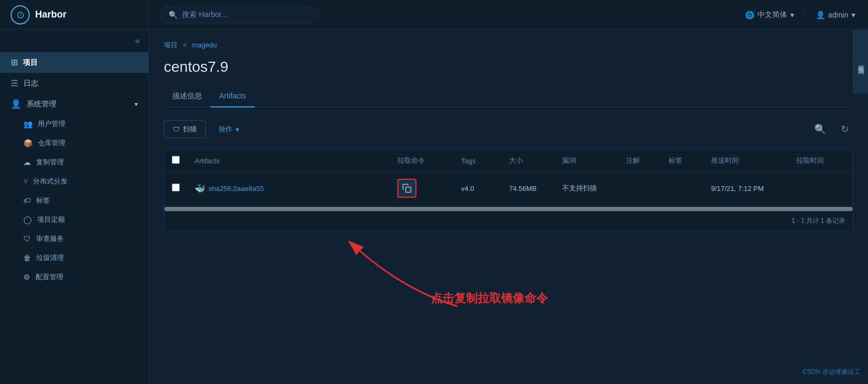 This screenshot has height=384, width=868. What do you see at coordinates (508, 161) in the screenshot?
I see `table-header-row: Artifacts 拉取命令 Tags 大小 漏洞` at bounding box center [508, 161].